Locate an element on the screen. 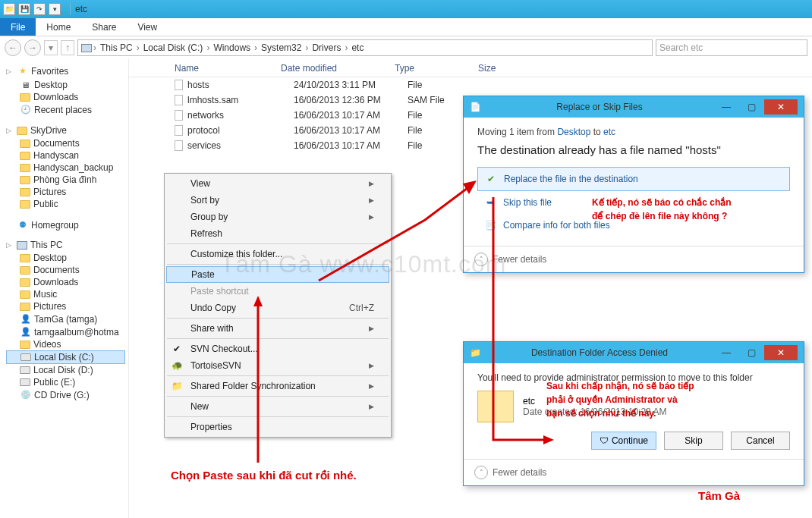 Image resolution: width=812 pixels, height=518 pixels. nav-sidebar: ▷★Favorites 🖥Desktop Downloads 🕘Recent p… is located at coordinates (65, 288).